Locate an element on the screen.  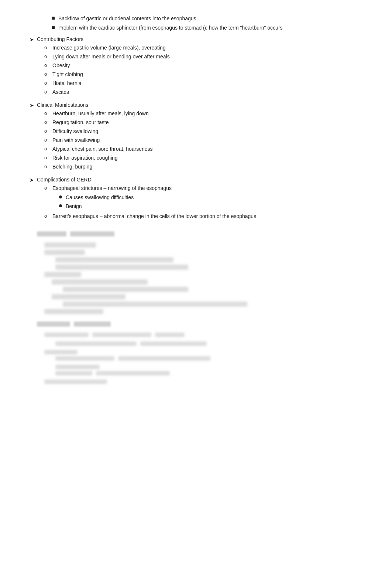
blurred-block is located at coordinates (203, 278).